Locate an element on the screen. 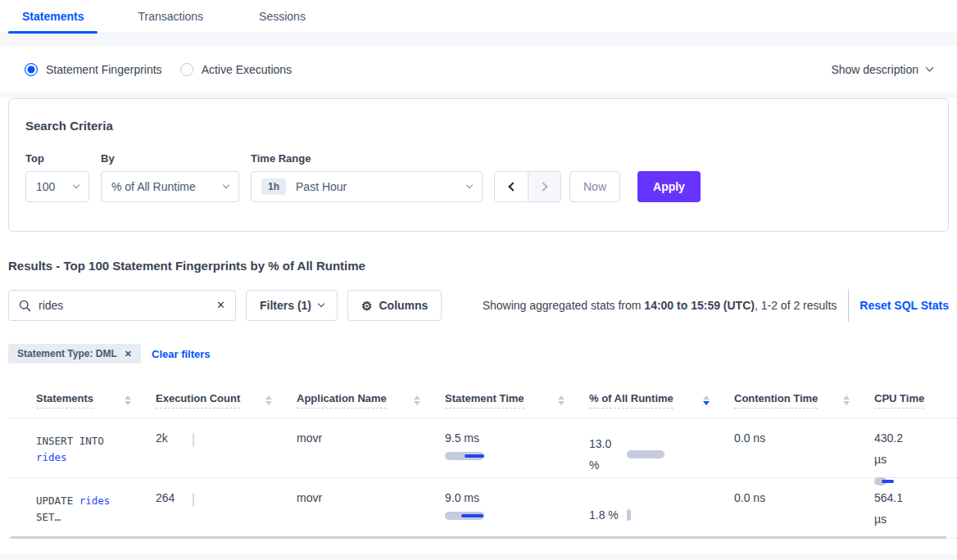 Image resolution: width=957 pixels, height=560 pixels. column-header: CPU Time is located at coordinates (911, 400).